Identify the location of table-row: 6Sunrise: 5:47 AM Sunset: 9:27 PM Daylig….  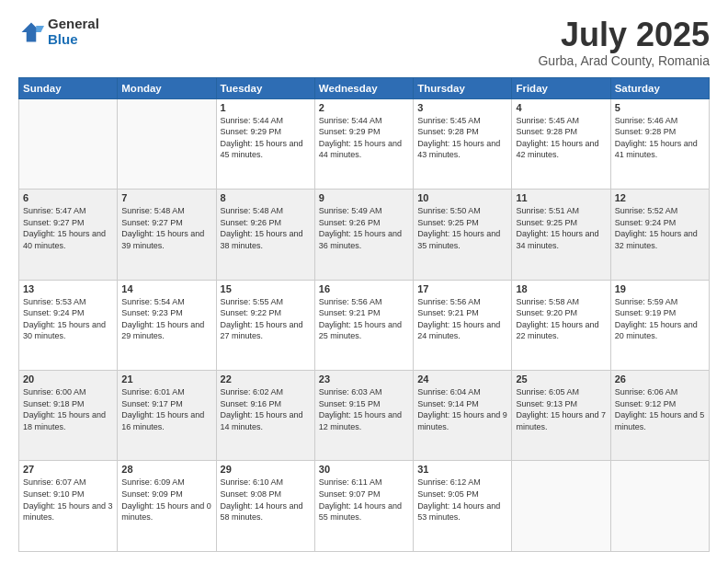
(68, 235).